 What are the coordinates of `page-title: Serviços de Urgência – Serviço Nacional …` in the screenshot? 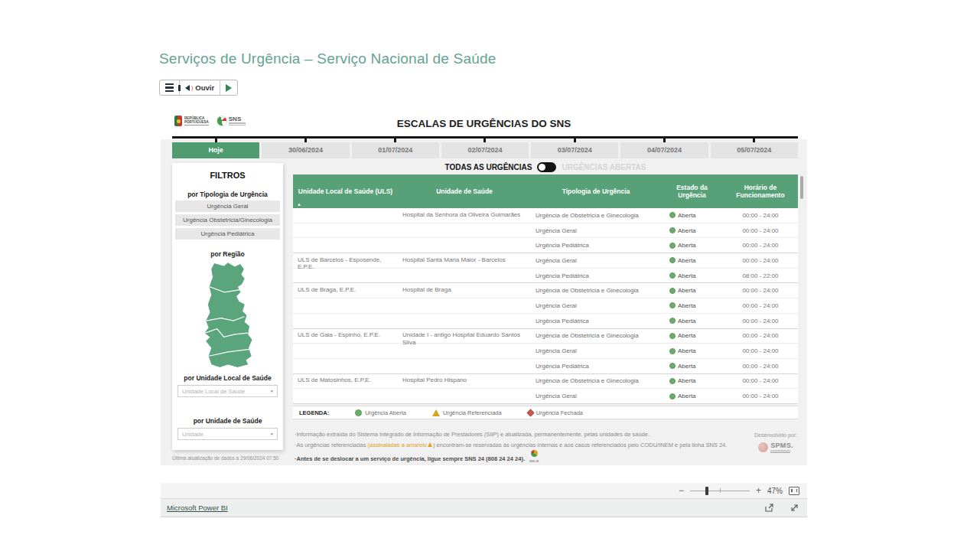 It's located at (327, 59).